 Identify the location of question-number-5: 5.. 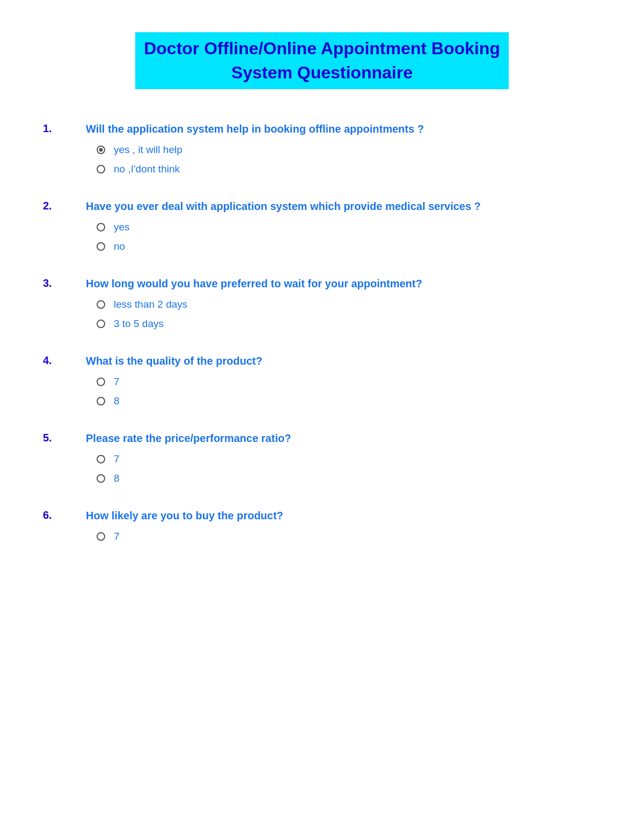
(64, 461).